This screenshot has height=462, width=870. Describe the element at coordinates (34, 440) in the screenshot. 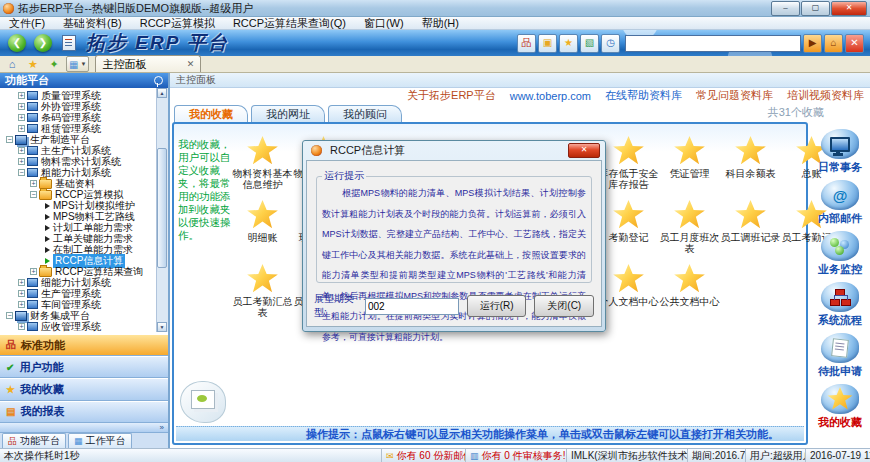

I see `bottom-tab-function-platform: 品功能平台` at that location.